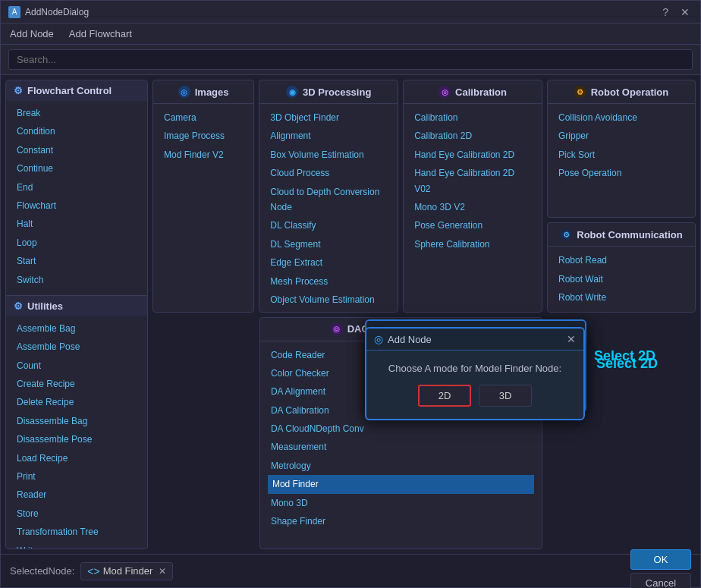  What do you see at coordinates (46, 307) in the screenshot?
I see `utilities-title: Utilities` at bounding box center [46, 307].